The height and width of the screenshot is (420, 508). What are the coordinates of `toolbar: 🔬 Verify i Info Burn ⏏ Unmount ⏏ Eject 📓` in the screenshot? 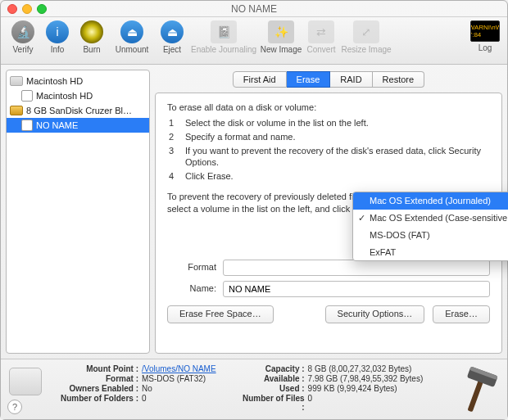 It's located at (254, 41).